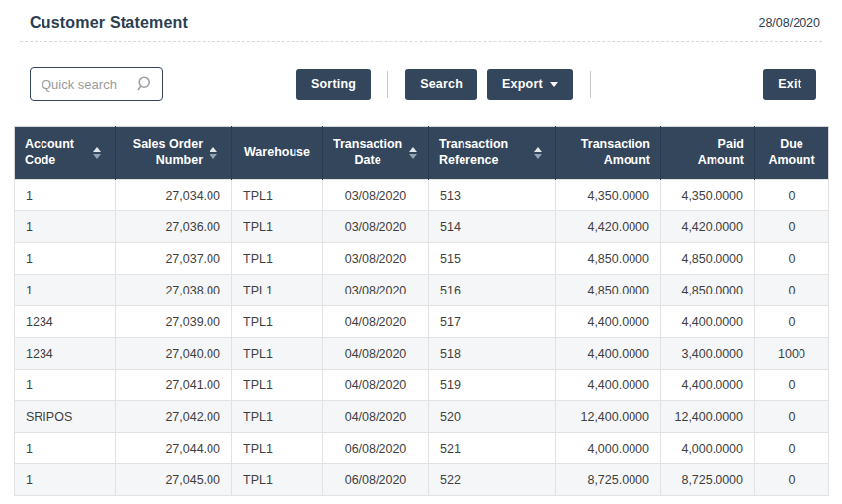 The height and width of the screenshot is (504, 842). Describe the element at coordinates (422, 291) in the screenshot. I see `table-row: 127,038.00TPL103/08/20205164,850.00004,8…` at that location.